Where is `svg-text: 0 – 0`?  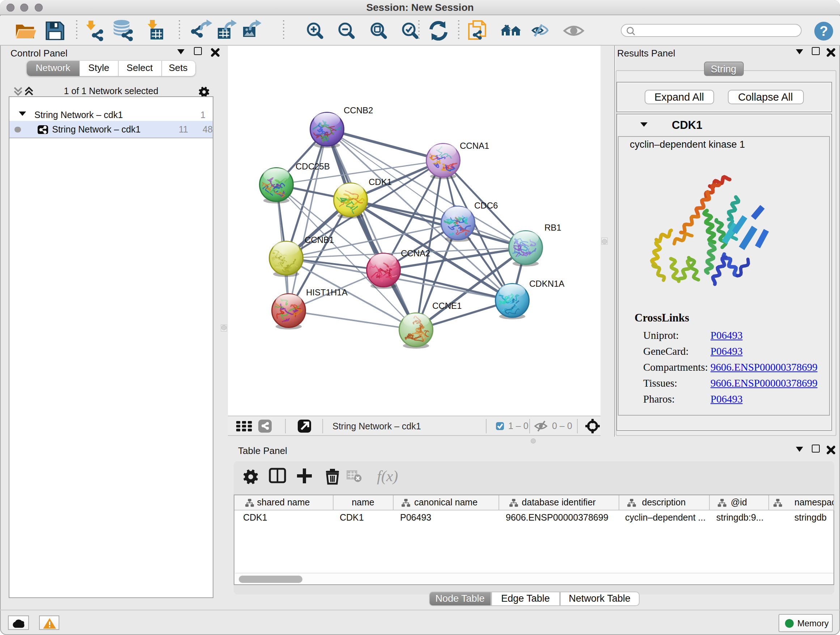
svg-text: 0 – 0 is located at coordinates (562, 426).